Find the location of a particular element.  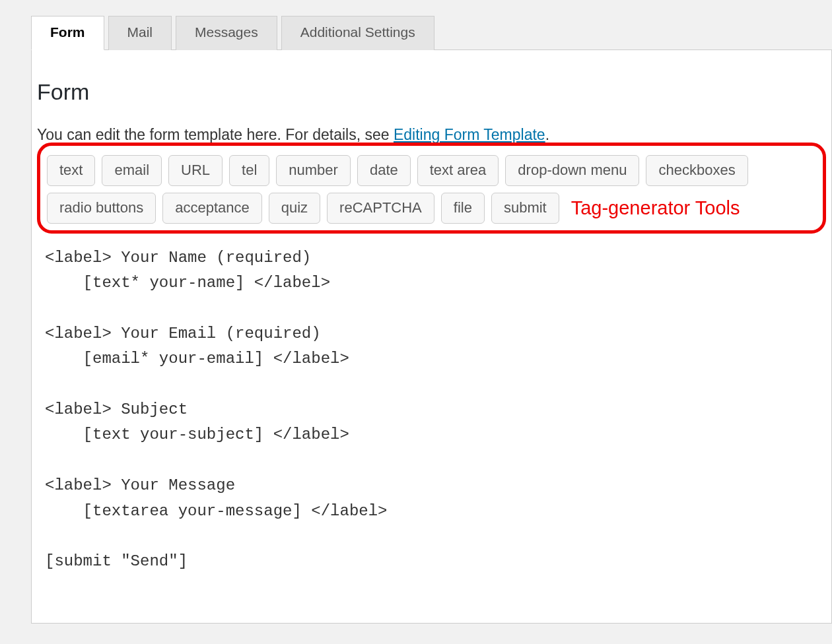

tab-additional-settings: Additional Settings is located at coordinates (358, 33).